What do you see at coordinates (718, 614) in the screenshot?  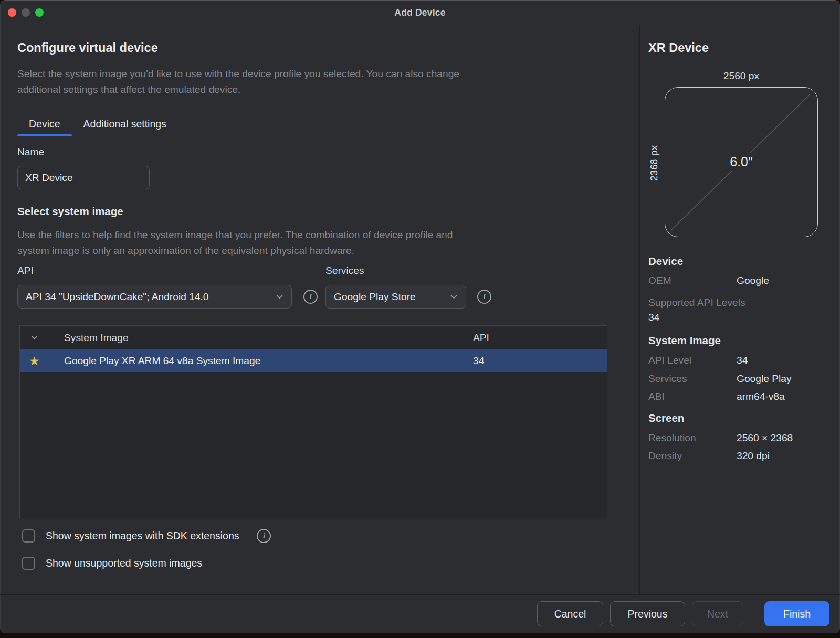 I see `next-button: Next` at bounding box center [718, 614].